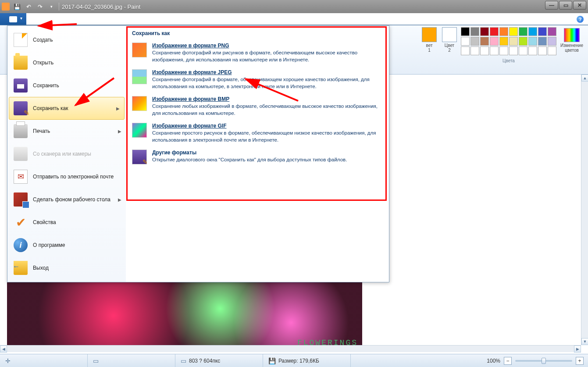 Image resolution: width=588 pixels, height=367 pixels. What do you see at coordinates (21, 200) in the screenshot?
I see `wallpaper-icon` at bounding box center [21, 200].